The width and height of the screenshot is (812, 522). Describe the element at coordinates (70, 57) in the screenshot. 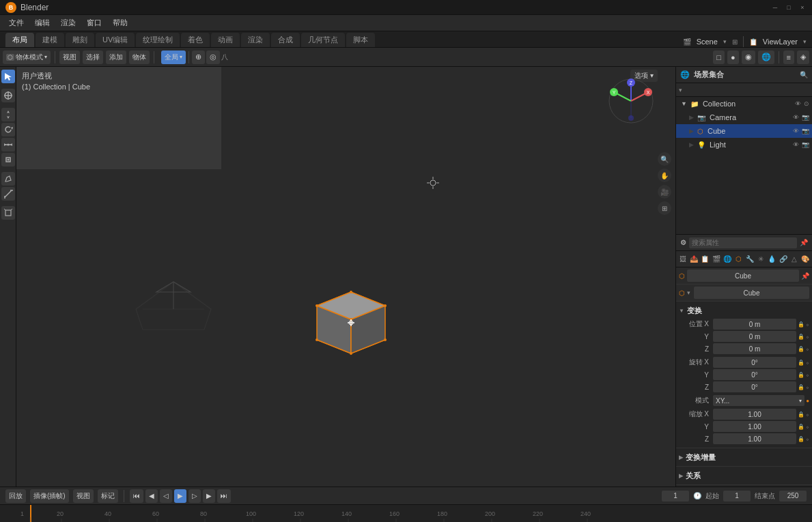

I see `view-menu: 视图` at that location.